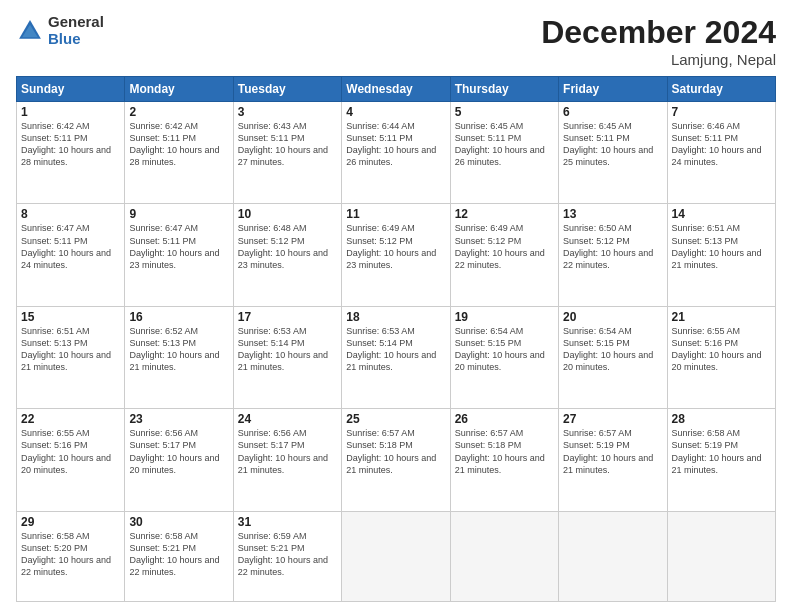 This screenshot has width=792, height=612. What do you see at coordinates (396, 556) in the screenshot?
I see `week-row-5: 29 Sunrise: 6:58 AM Sunset: 5:20 PM Dayl…` at bounding box center [396, 556].